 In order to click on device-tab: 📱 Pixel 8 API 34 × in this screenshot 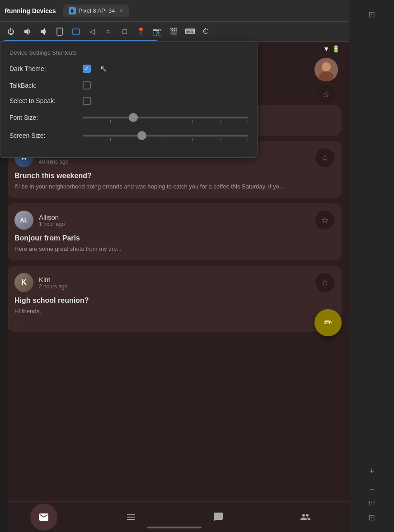, I will do `click(96, 11)`.